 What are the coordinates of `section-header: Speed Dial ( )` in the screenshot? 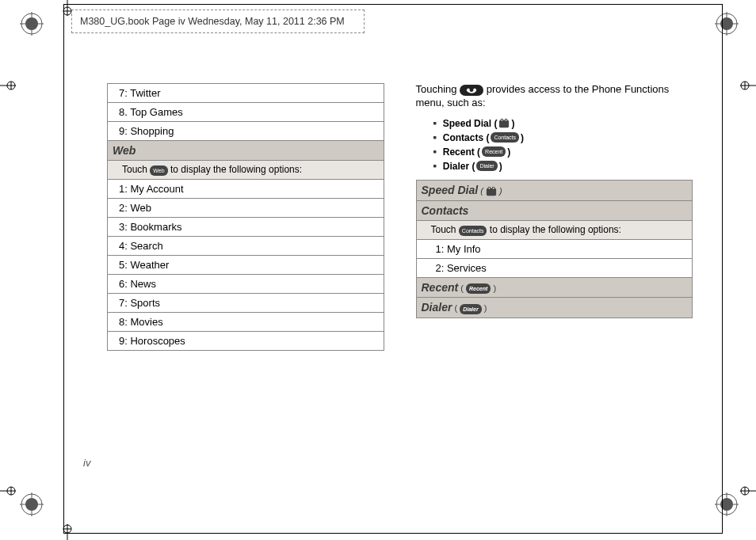 It's located at (555, 190).